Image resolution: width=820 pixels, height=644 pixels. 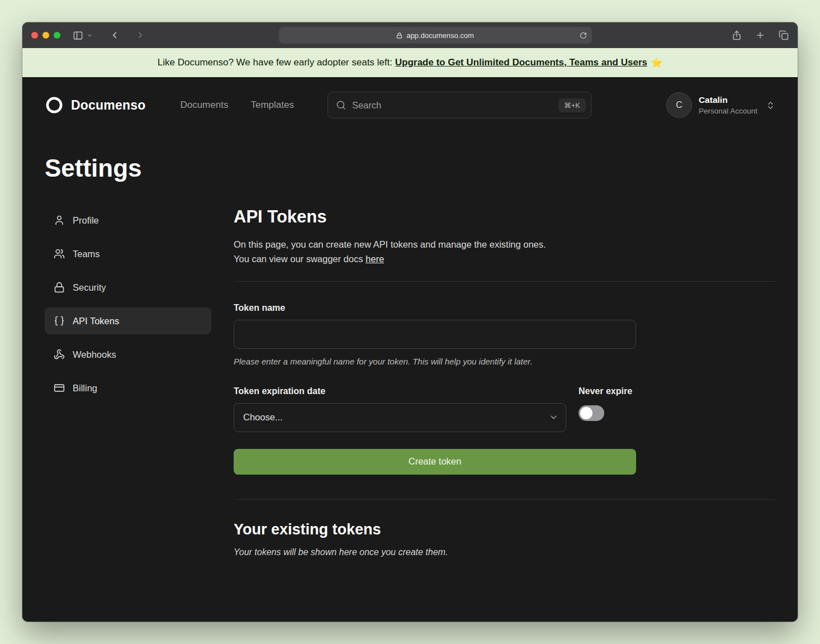 I want to click on sidebar-icon, so click(x=78, y=36).